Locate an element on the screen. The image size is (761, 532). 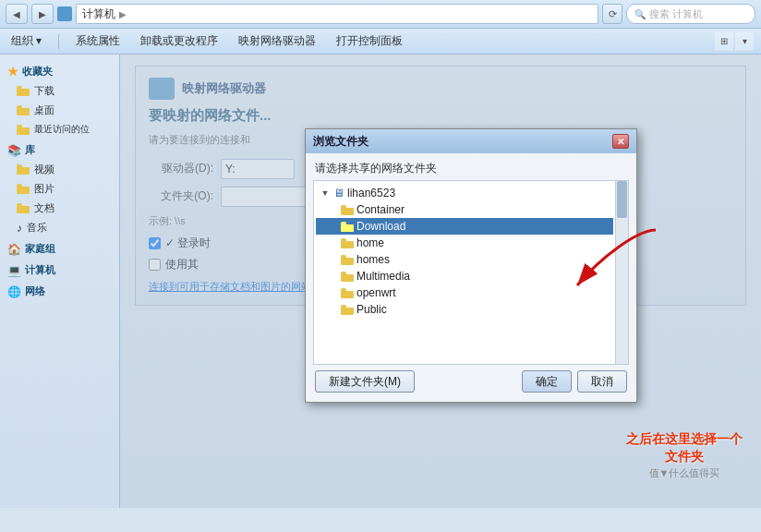
cancel-button: 取消 is located at coordinates (602, 381).